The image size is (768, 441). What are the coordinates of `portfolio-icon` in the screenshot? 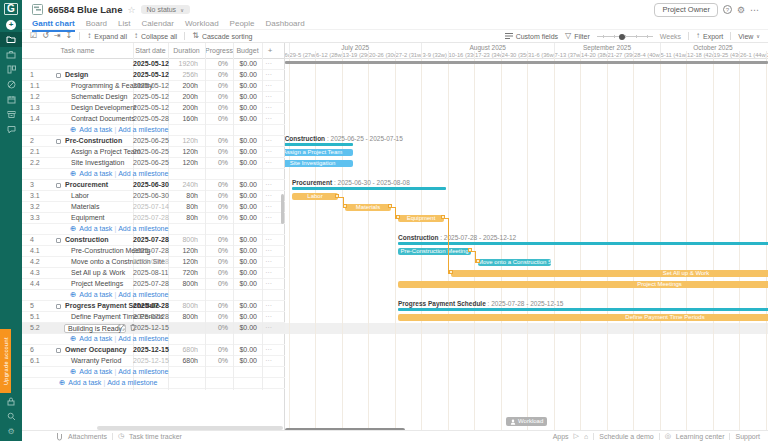 It's located at (11, 54).